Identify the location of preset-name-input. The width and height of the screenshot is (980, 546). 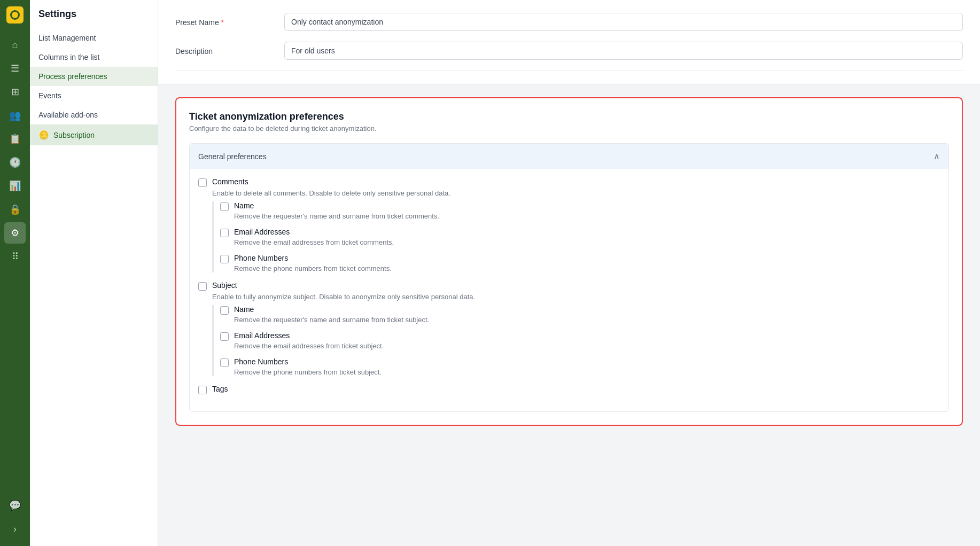
(624, 22).